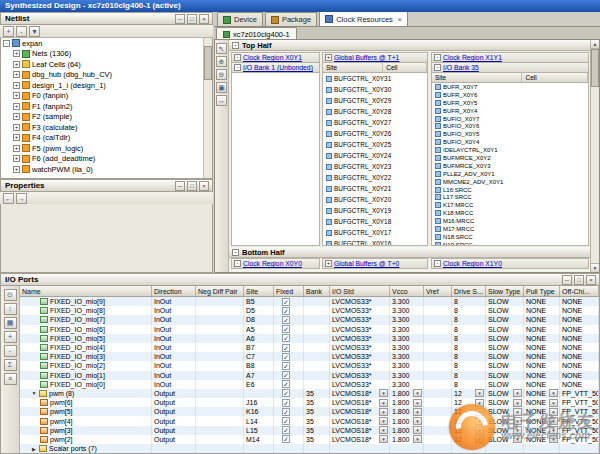 The height and width of the screenshot is (454, 600). What do you see at coordinates (310, 320) in the screenshot?
I see `io-port-row: FIXED_IO_mio[7]InOutD8✓LVCMOS33*3.3008SL…` at bounding box center [310, 320].